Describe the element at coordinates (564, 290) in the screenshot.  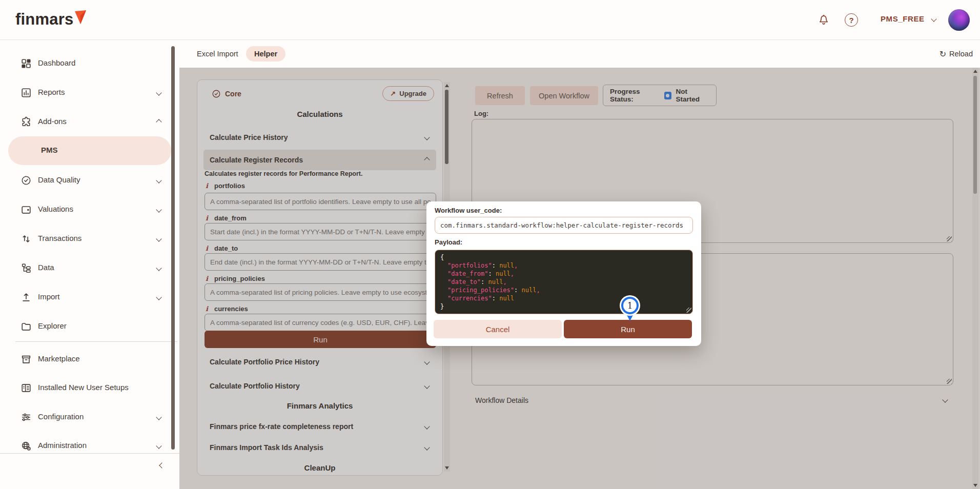
I see `json-line: "pricing_policies": null,` at that location.